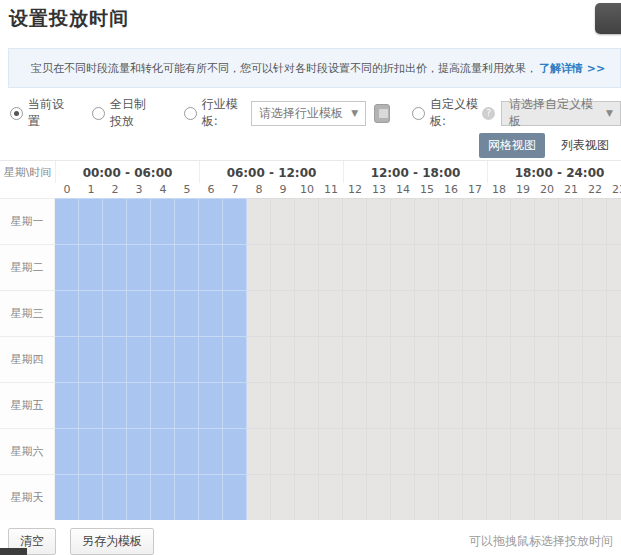 The height and width of the screenshot is (555, 621). I want to click on industry-template-select: 请选择行业模板 ▼, so click(308, 114).